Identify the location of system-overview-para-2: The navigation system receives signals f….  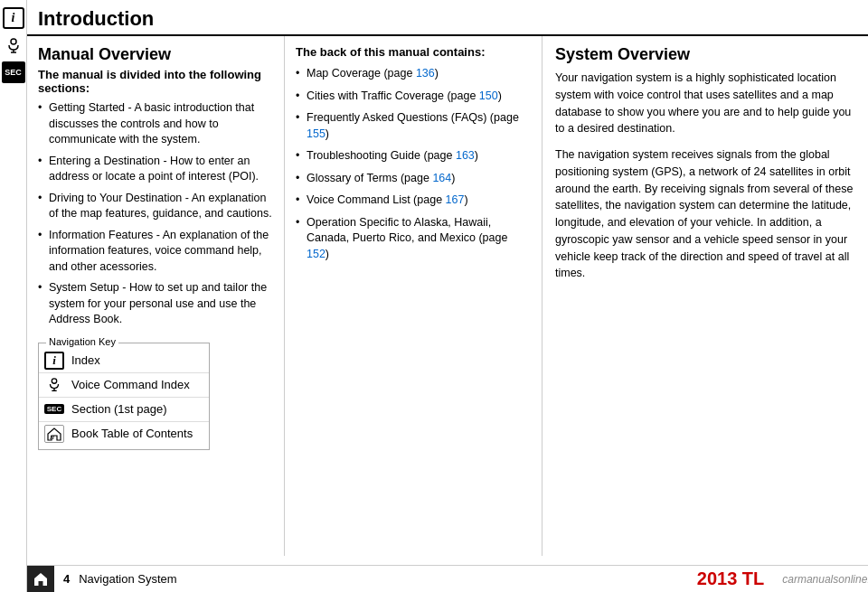
(705, 214).